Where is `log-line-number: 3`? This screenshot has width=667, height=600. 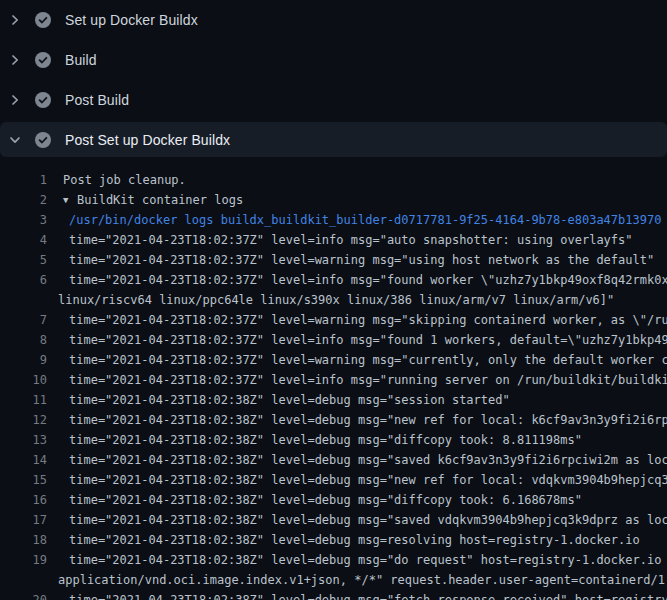
log-line-number: 3 is located at coordinates (24, 220).